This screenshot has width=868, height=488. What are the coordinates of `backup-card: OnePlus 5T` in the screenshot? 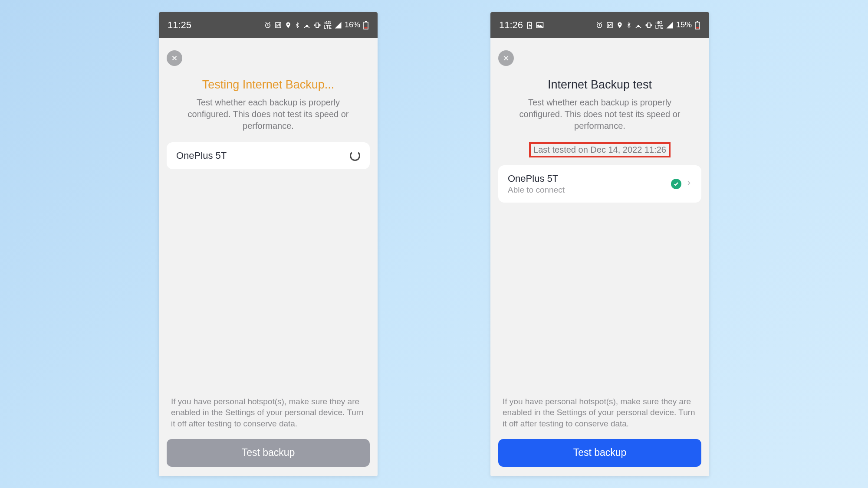 It's located at (268, 156).